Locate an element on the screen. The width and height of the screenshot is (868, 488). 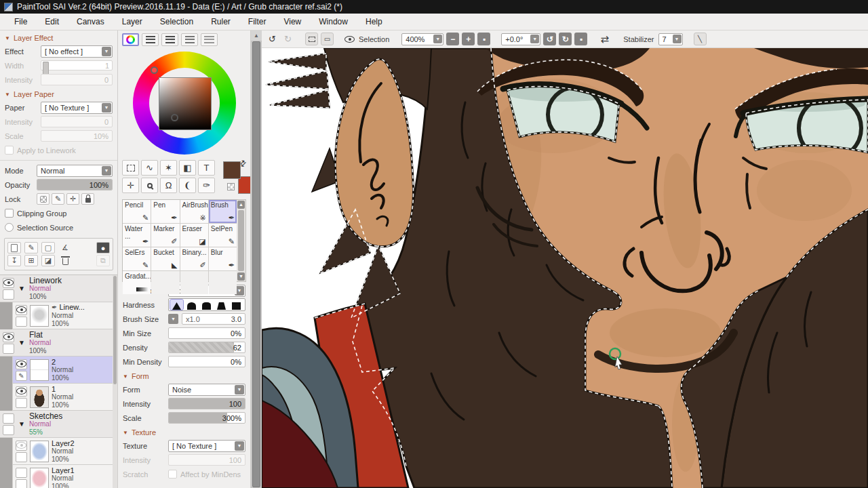
new-linework-layer-button: ✎ is located at coordinates (31, 248).